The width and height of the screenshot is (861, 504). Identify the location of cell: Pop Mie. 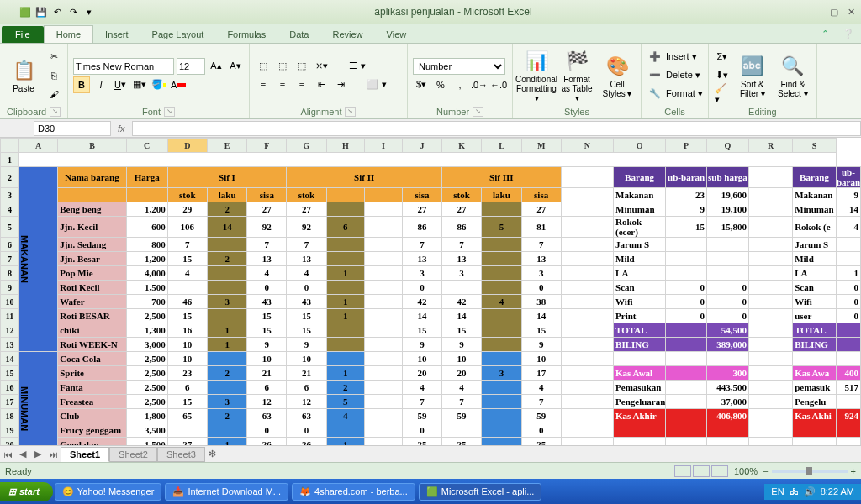
(92, 274).